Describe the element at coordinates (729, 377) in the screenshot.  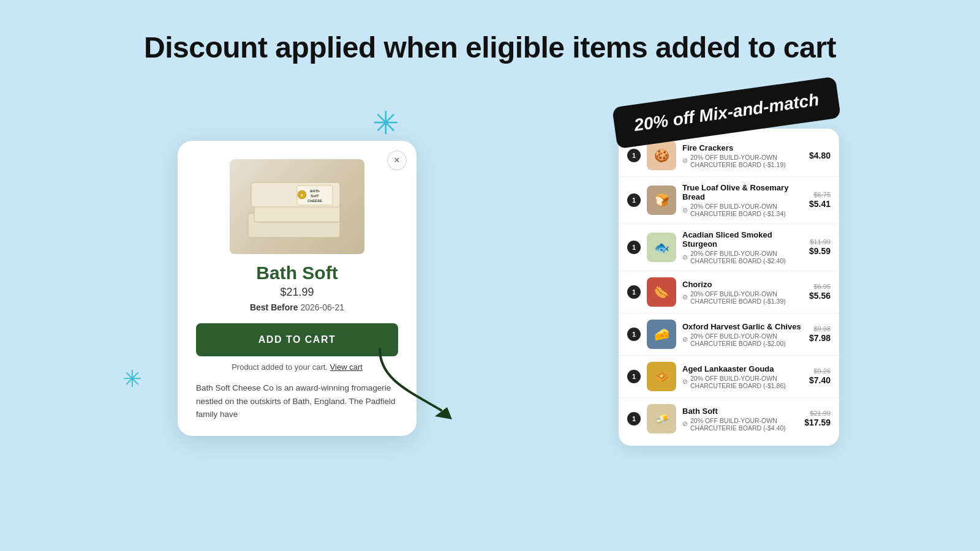
I see `cart-item: 1 🧇 Aged Lankaaster Gouda ⊘ 20% OFF BUIL…` at that location.